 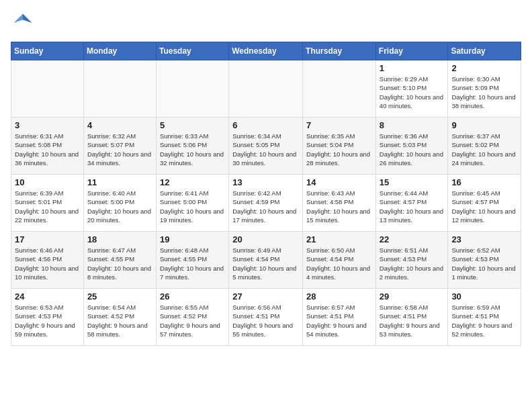 I want to click on day-number: 2, so click(x=484, y=68).